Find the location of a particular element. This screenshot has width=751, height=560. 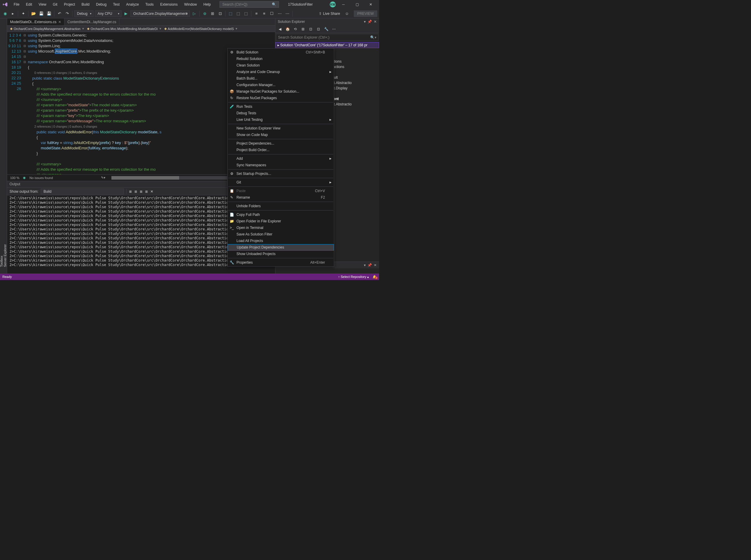

menu-item-rebuild-solution: Rebuild Solution is located at coordinates (281, 59).